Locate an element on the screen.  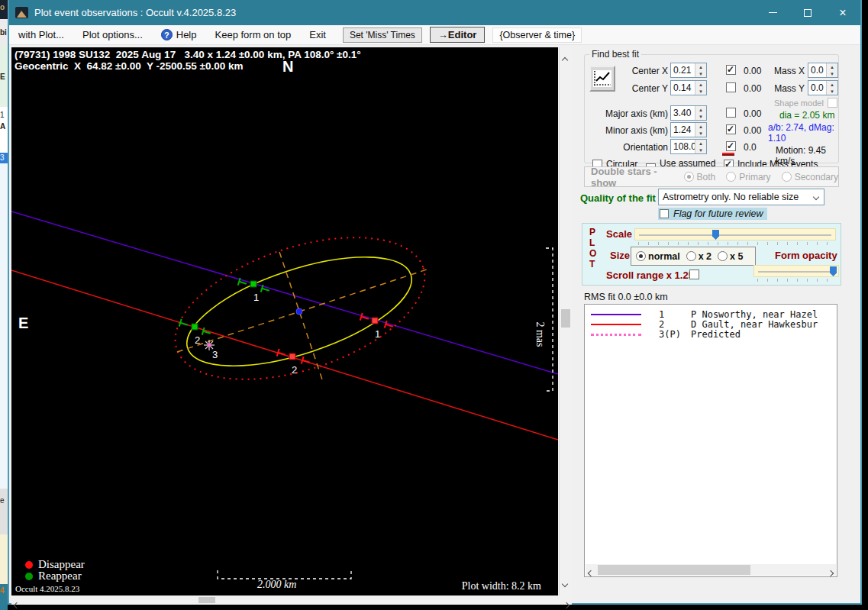
scroll-up-icon is located at coordinates (565, 59).